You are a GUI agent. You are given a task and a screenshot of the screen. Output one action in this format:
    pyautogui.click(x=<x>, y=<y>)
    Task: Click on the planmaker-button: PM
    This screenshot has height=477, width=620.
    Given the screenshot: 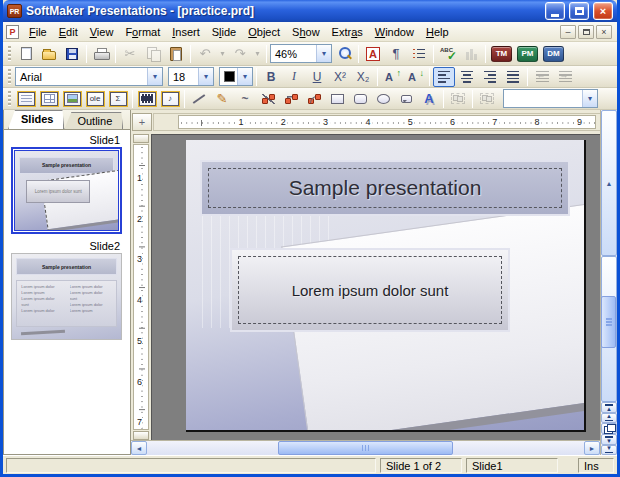 What is the action you would take?
    pyautogui.click(x=528, y=54)
    